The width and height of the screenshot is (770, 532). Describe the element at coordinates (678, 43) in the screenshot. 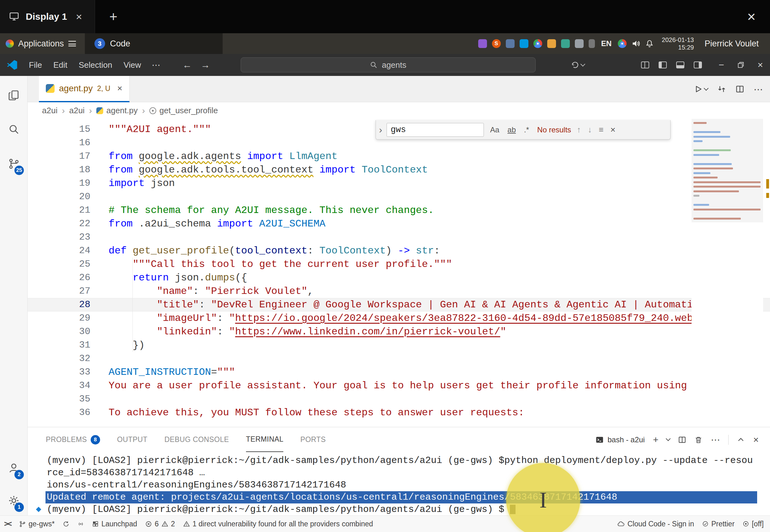

I see `clock: 2026-01-13 15:29` at that location.